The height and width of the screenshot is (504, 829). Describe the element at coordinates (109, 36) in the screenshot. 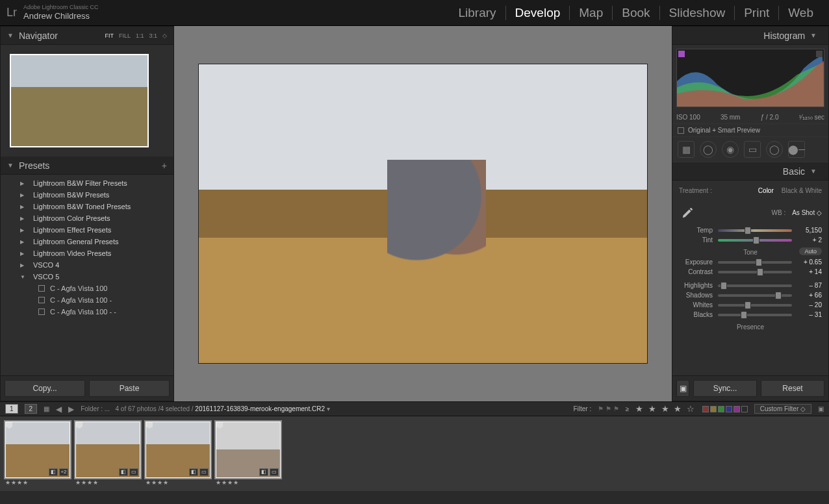

I see `zoom-fit: FIT` at that location.